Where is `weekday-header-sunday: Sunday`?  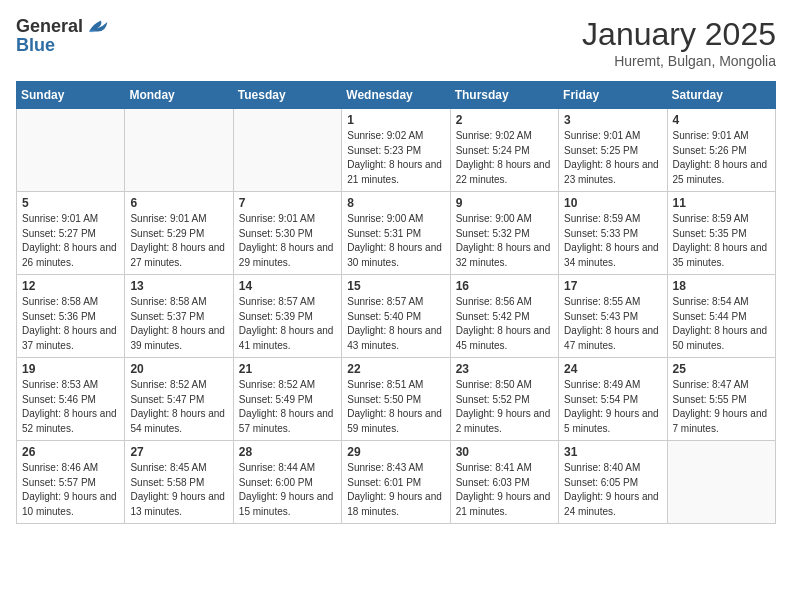 weekday-header-sunday: Sunday is located at coordinates (71, 96).